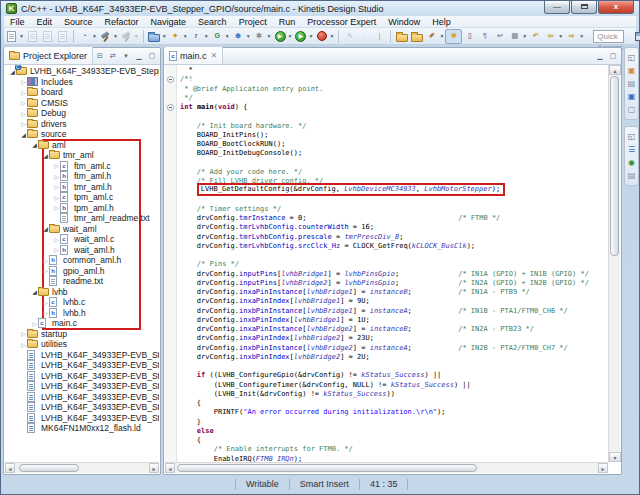  Describe the element at coordinates (82, 468) in the screenshot. I see `explorer-hscrollbar: ◂ ▸` at that location.